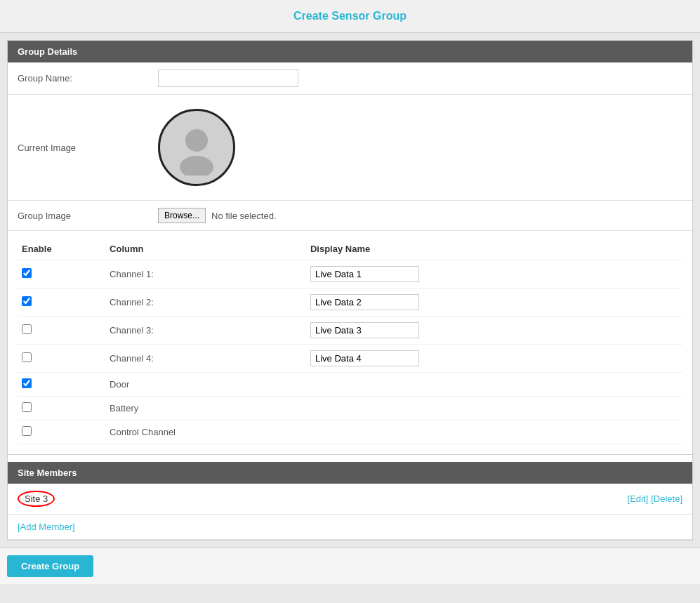 Image resolution: width=700 pixels, height=603 pixels. What do you see at coordinates (228, 79) in the screenshot?
I see `group-name-input` at bounding box center [228, 79].